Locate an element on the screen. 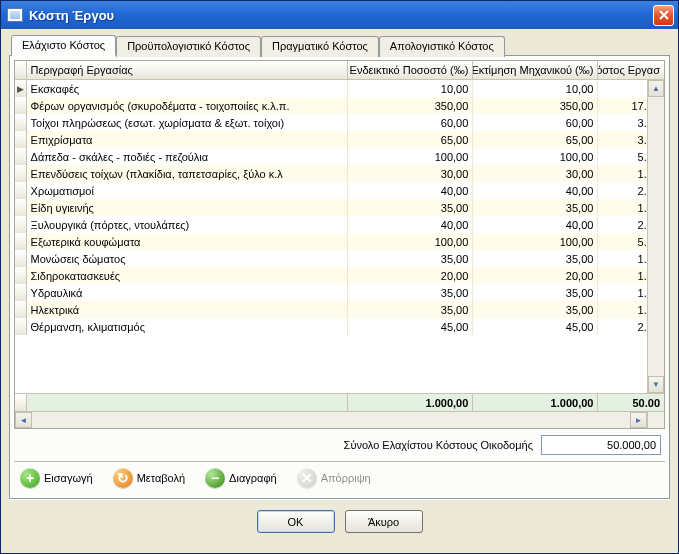 The height and width of the screenshot is (554, 679). close-button is located at coordinates (664, 16).